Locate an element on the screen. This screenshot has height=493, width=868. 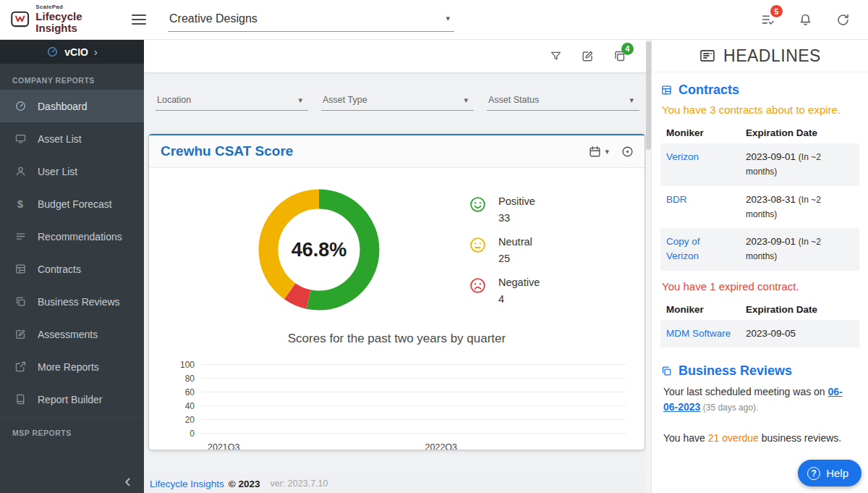
calendar-icon is located at coordinates (595, 152).